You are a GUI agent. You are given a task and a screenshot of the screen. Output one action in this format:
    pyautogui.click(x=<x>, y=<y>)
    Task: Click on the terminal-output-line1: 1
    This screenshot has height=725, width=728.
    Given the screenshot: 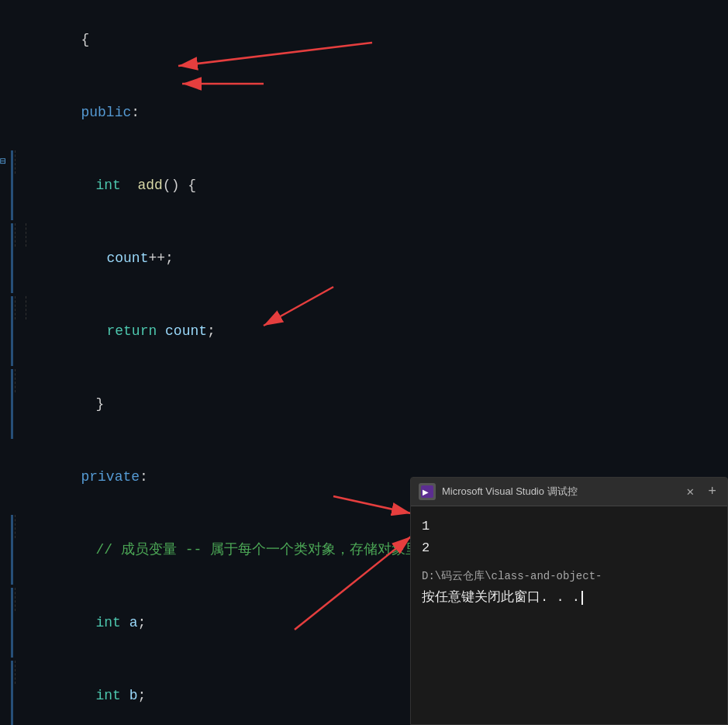 What is the action you would take?
    pyautogui.click(x=569, y=526)
    